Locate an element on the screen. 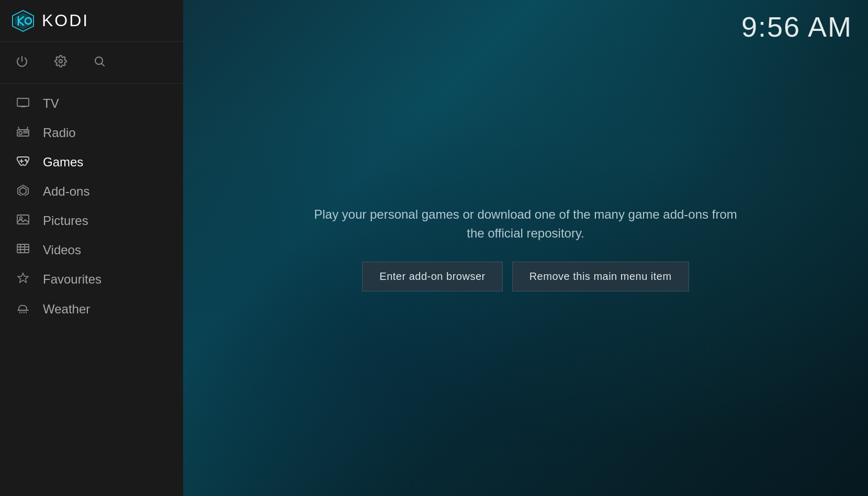 The image size is (868, 496). power-icon is located at coordinates (22, 63).